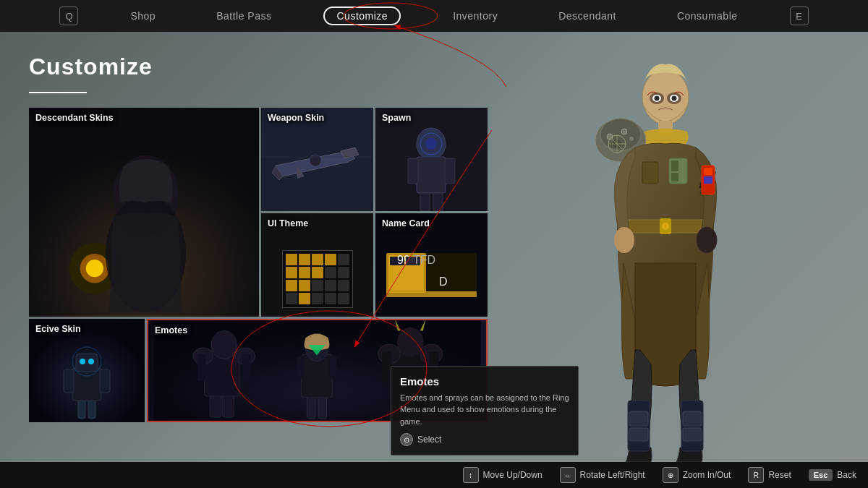  What do you see at coordinates (239, 67) in the screenshot?
I see `page-title: Customize` at bounding box center [239, 67].